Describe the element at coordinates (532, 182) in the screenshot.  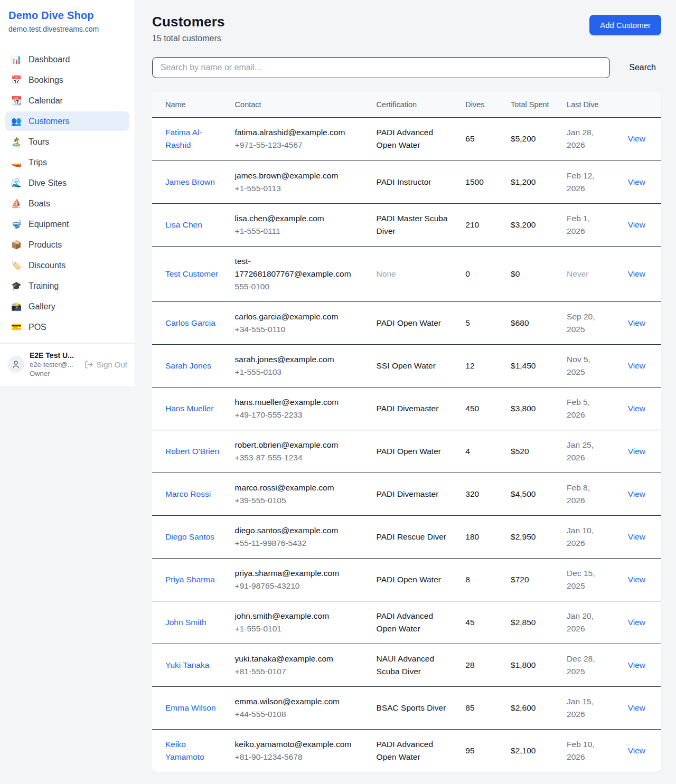
I see `customer-total-spent: $1,200` at that location.